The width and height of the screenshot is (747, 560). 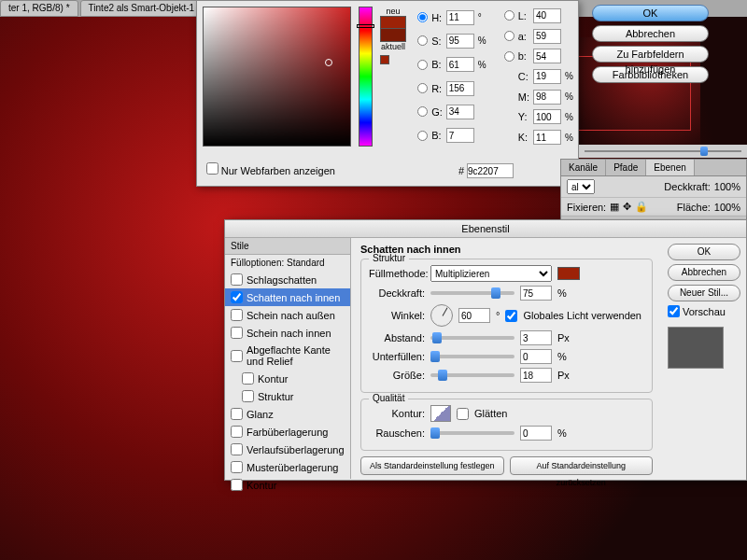 What do you see at coordinates (237, 315) in the screenshot?
I see `scheinA-check` at bounding box center [237, 315].